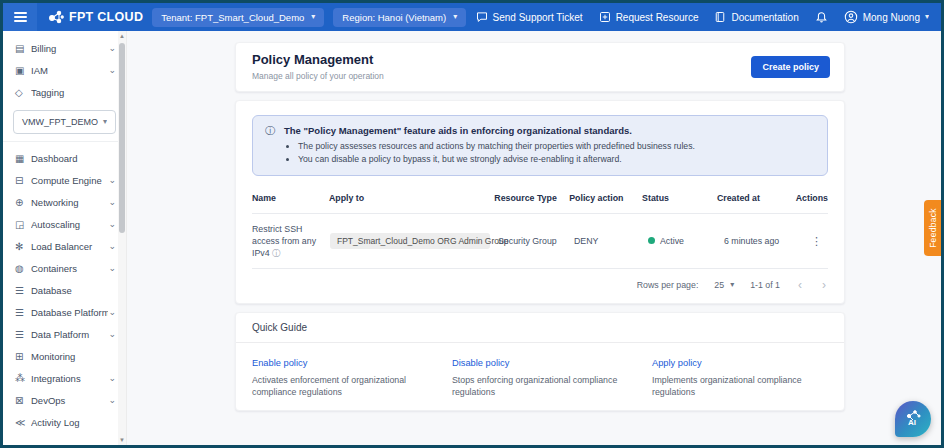  I want to click on pagination-range: 1-1 of 1, so click(765, 285).